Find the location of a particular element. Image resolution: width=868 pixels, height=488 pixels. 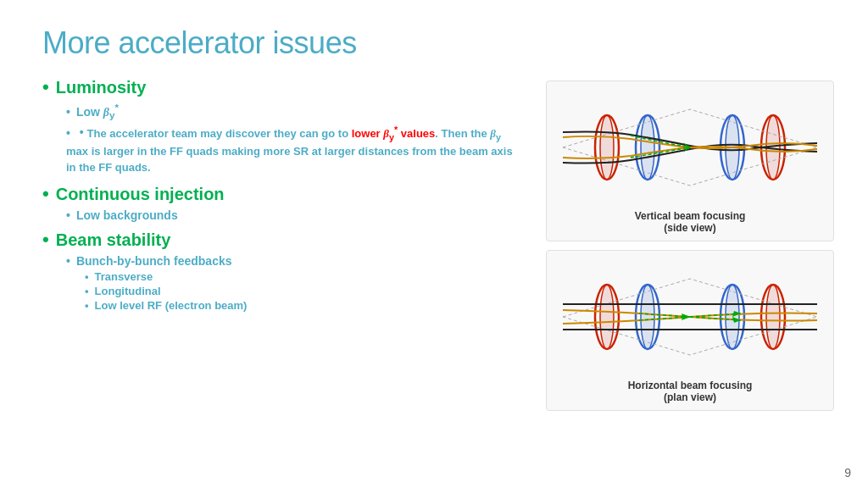

transverse-bullet: Transverse is located at coordinates (303, 276).